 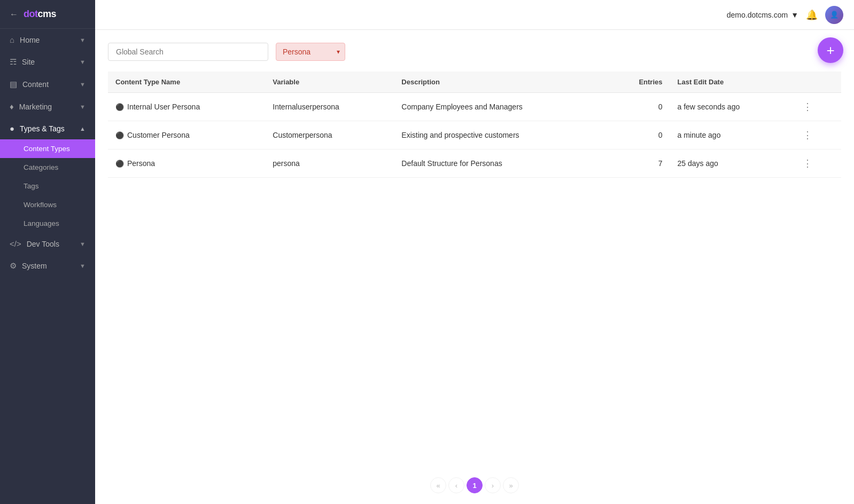 What do you see at coordinates (808, 107) in the screenshot?
I see `row-actions-button-0: ⋮` at bounding box center [808, 107].